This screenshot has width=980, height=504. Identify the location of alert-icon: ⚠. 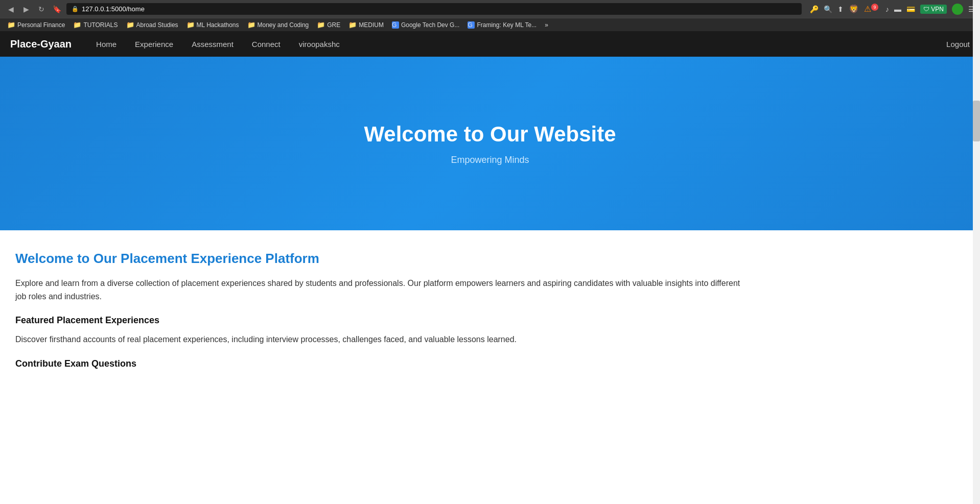
(868, 9).